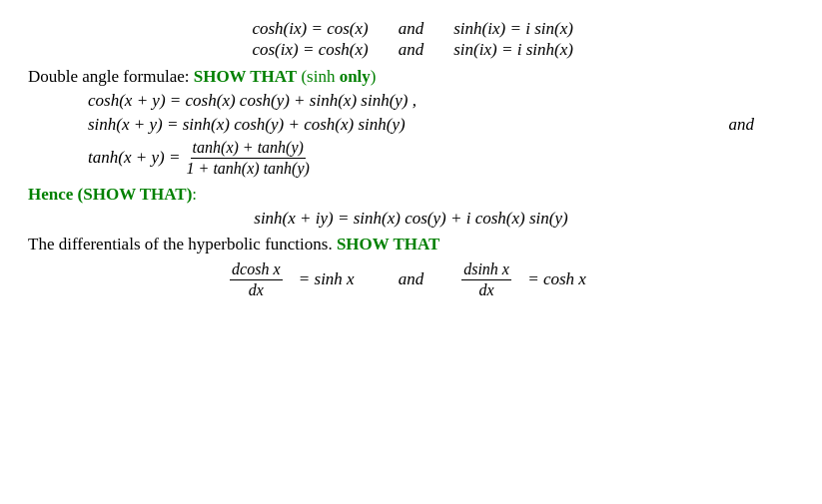 This screenshot has height=504, width=822. I want to click on diff-cosh-denom: dx, so click(256, 289).